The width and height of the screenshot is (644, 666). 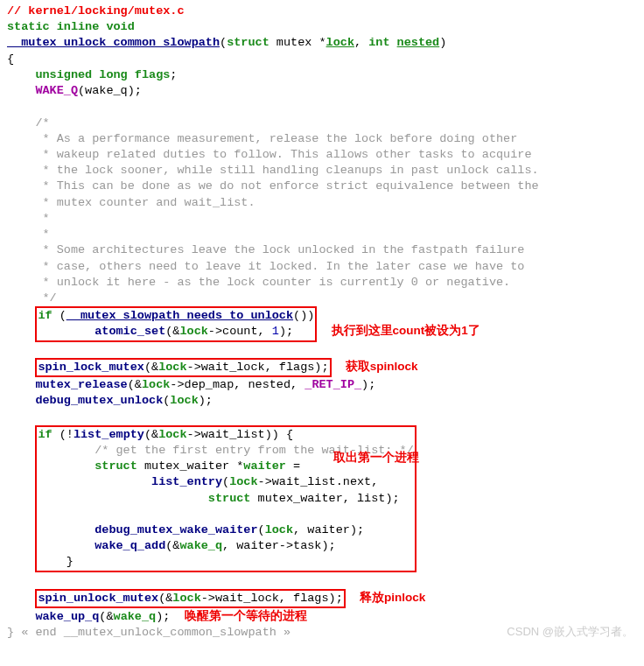 I want to click on annotation-4: 释放pinlock, so click(x=392, y=597).